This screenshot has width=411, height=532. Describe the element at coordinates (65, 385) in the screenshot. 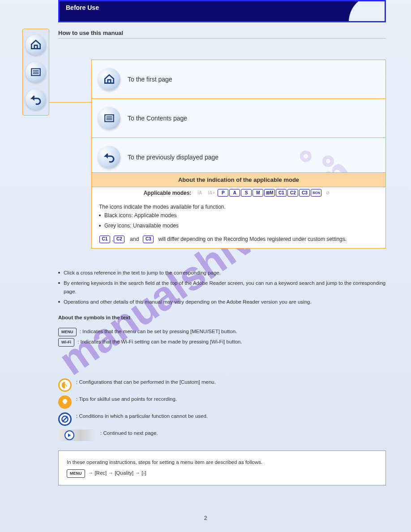

I see `custom-menu-icon` at that location.